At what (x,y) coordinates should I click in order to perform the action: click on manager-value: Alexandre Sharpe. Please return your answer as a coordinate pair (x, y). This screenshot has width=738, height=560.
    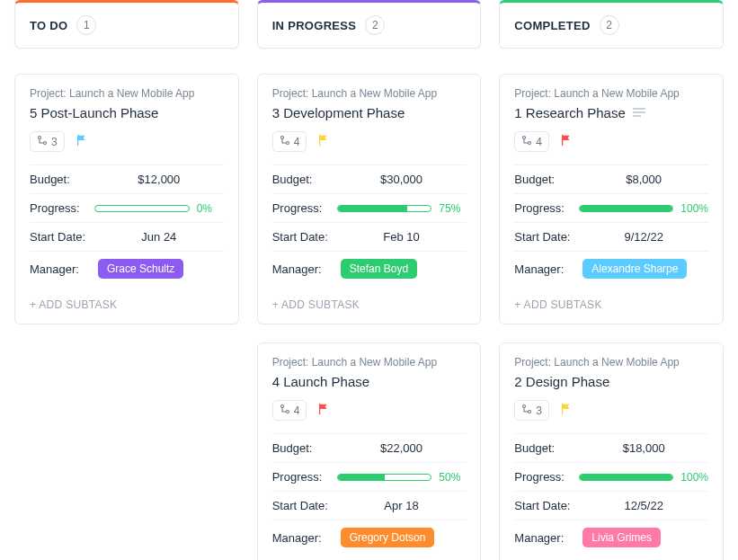
    Looking at the image, I should click on (644, 269).